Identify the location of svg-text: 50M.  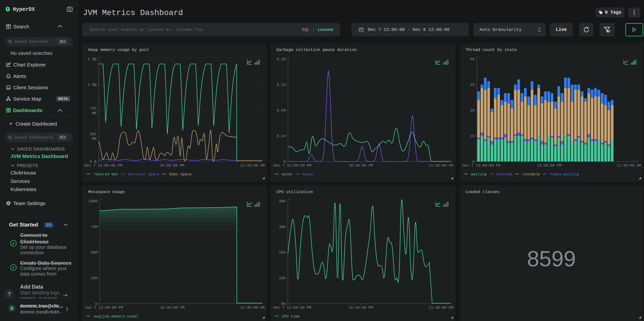
(94, 253).